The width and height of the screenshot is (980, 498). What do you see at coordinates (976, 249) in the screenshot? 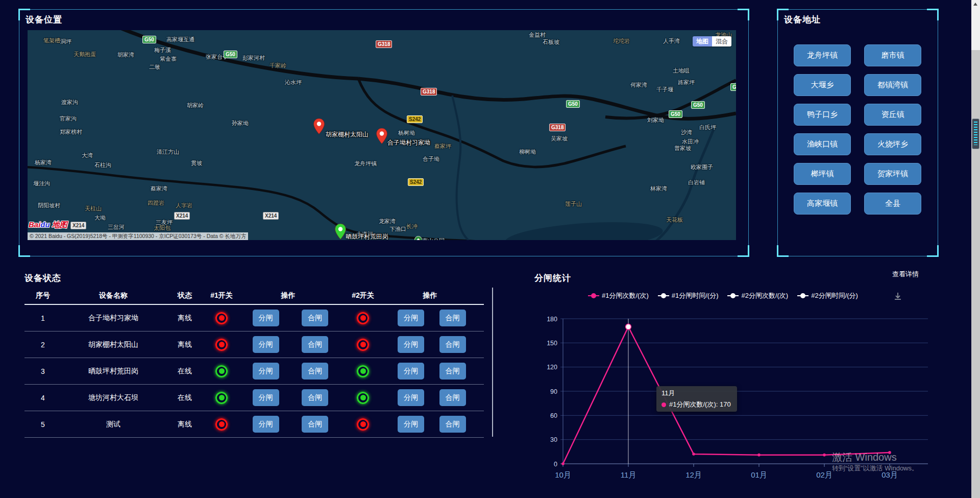
I see `page-scrollbar` at bounding box center [976, 249].